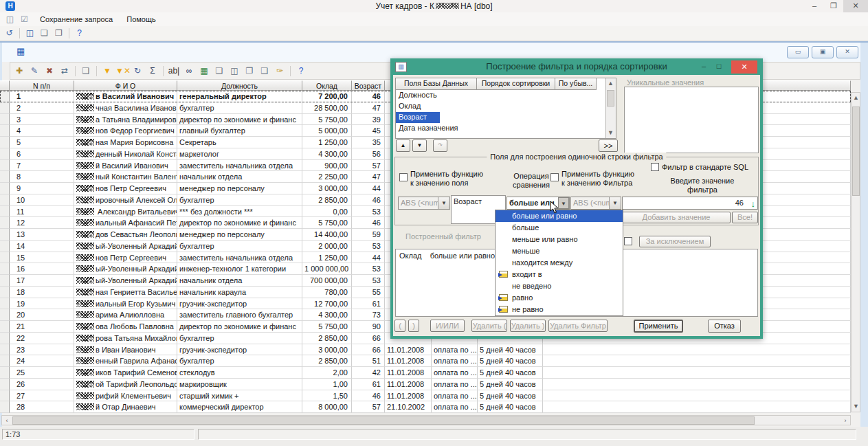 This screenshot has width=868, height=446. What do you see at coordinates (368, 315) in the screenshot?
I see `cell-age: 73` at bounding box center [368, 315].